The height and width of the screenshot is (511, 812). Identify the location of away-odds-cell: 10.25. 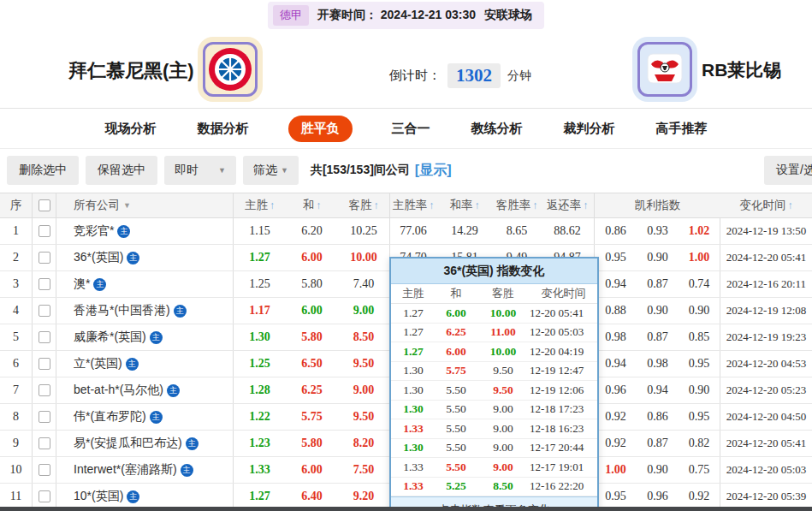
(365, 231).